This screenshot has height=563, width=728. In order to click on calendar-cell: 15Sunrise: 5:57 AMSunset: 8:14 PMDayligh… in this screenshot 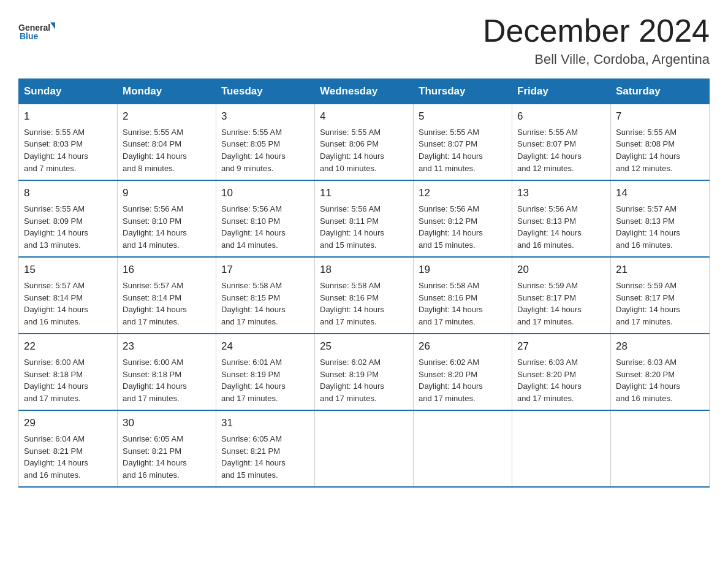, I will do `click(69, 296)`.